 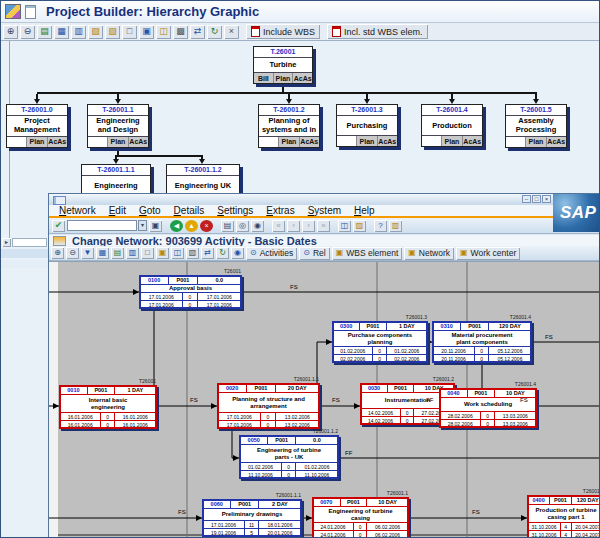 I want to click on command-dropdown-icon: ▾, so click(x=142, y=226).